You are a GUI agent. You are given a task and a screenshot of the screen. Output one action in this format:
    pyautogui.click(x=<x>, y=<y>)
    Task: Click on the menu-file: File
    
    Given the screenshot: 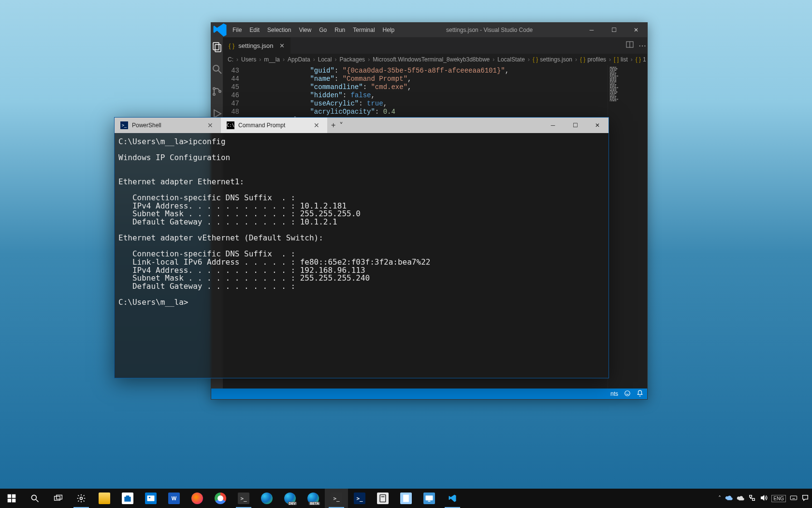 What is the action you would take?
    pyautogui.click(x=237, y=30)
    